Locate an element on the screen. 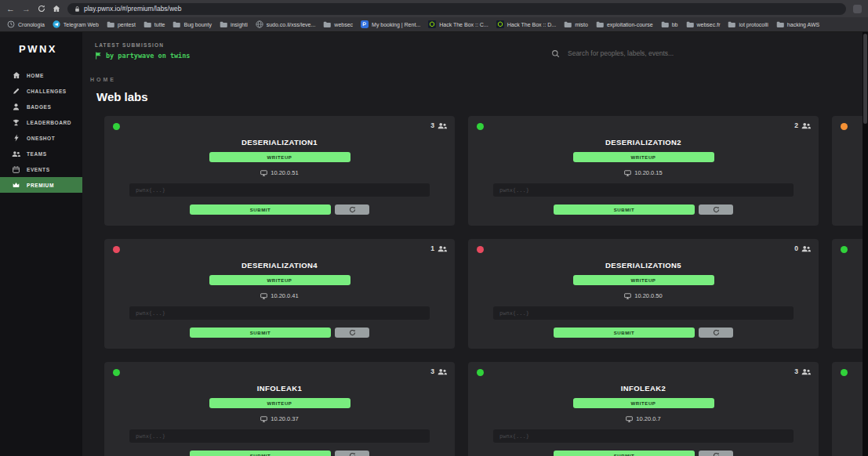 Image resolution: width=868 pixels, height=456 pixels. bookmark-label: Cronologia is located at coordinates (31, 25).